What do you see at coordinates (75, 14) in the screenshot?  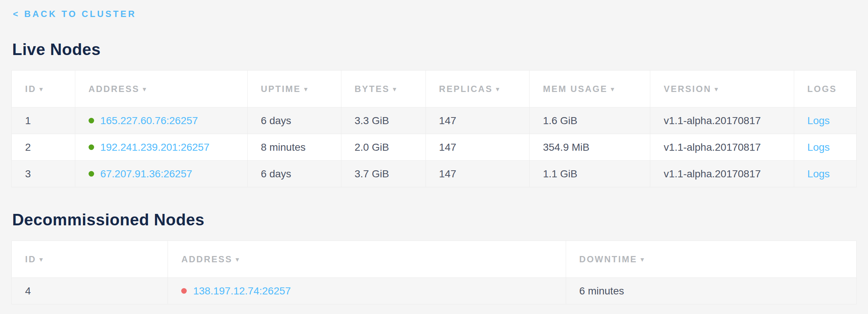 I see `back-to-cluster-link: < BACK TO CLUSTER` at bounding box center [75, 14].